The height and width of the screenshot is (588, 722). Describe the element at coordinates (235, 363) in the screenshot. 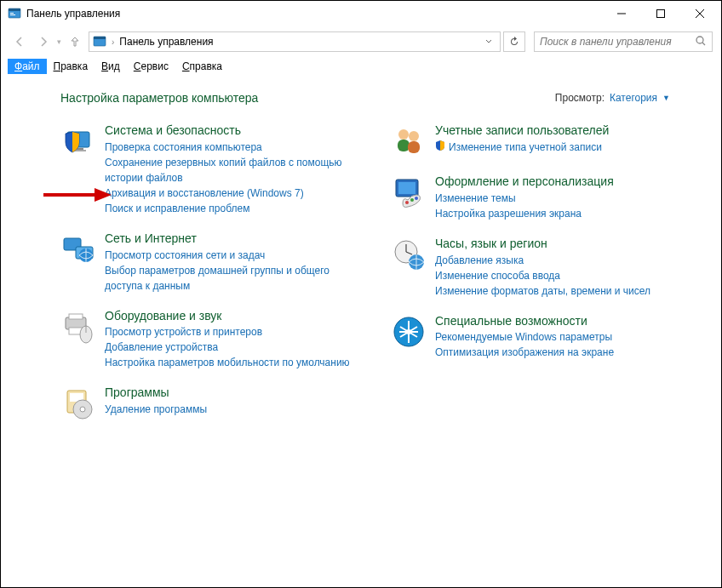

I see `category-link: Настройка параметров мобильности по умол…` at that location.